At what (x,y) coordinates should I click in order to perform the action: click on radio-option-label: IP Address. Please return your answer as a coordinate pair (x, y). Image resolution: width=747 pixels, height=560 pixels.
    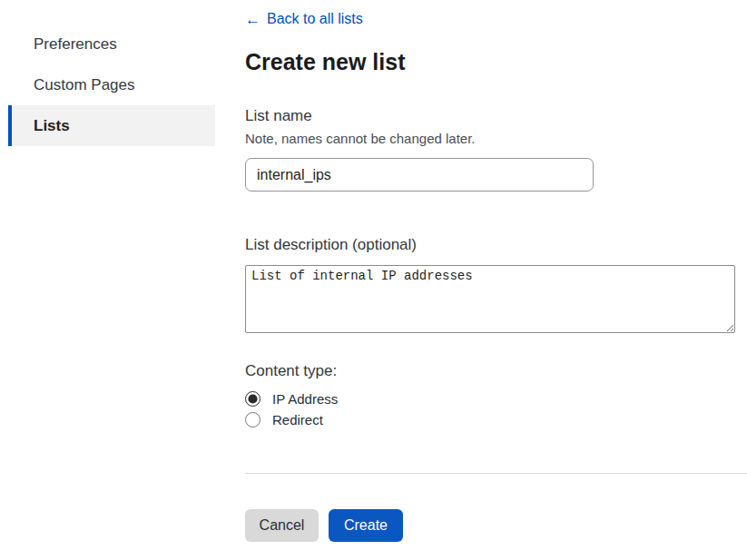
    Looking at the image, I should click on (305, 399).